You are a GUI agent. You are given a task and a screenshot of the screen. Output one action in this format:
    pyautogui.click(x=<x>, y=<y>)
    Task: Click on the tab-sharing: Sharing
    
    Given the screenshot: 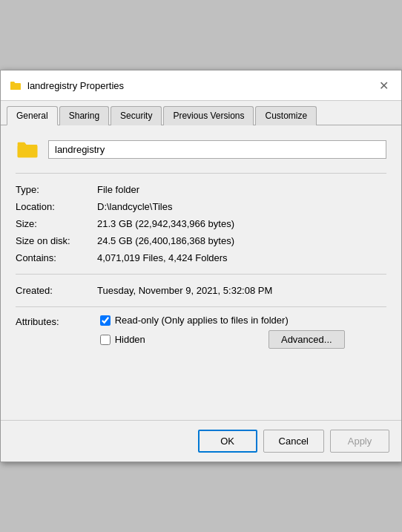 What is the action you would take?
    pyautogui.click(x=85, y=116)
    